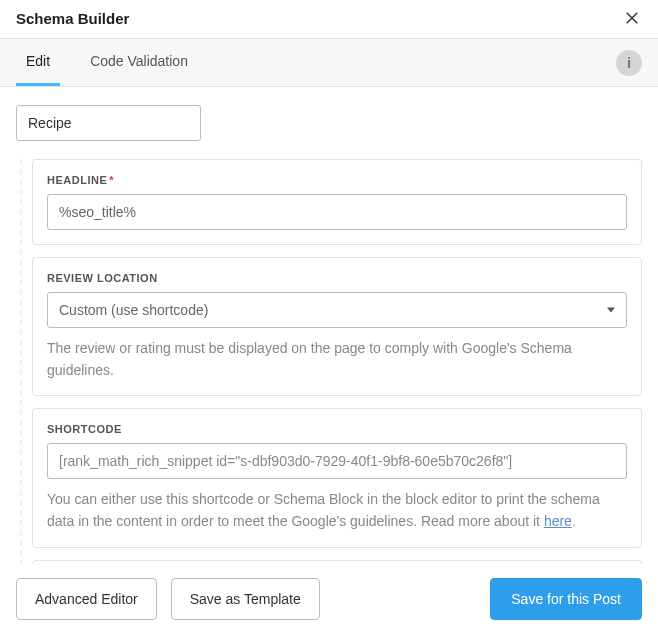 This screenshot has height=634, width=658. What do you see at coordinates (86, 599) in the screenshot?
I see `advanced-editor-button: Advanced Editor` at bounding box center [86, 599].